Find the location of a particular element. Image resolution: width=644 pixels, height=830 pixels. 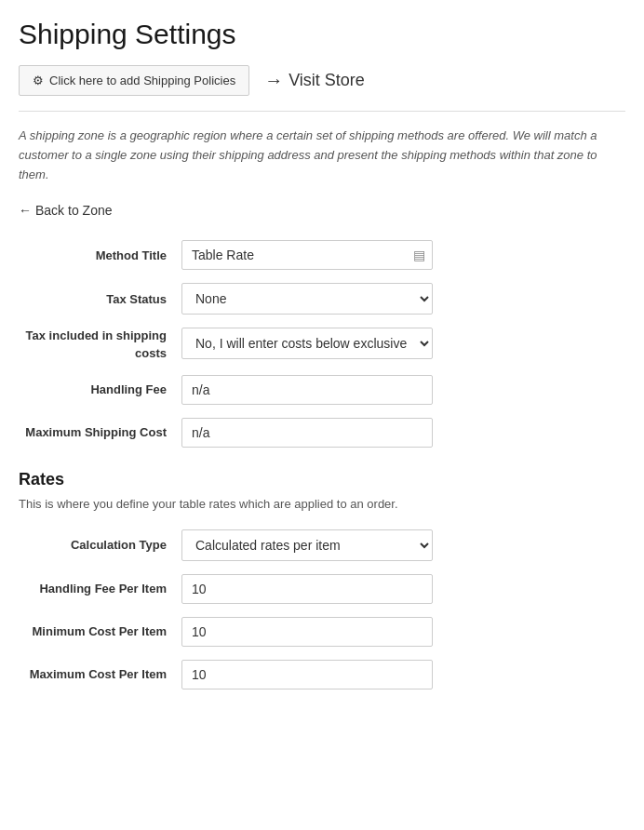

handling-fee-per-item-row: Handling Fee Per Item is located at coordinates (322, 589).